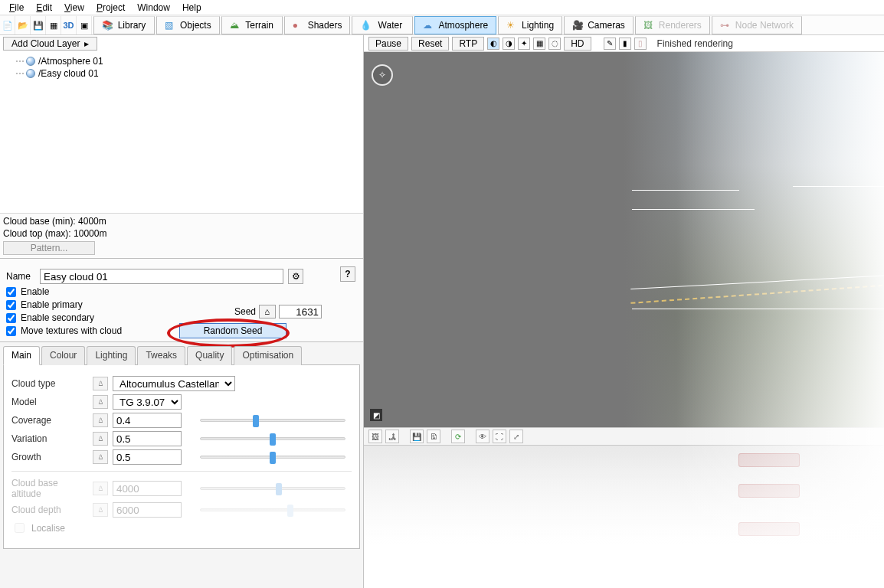  What do you see at coordinates (35, 292) in the screenshot?
I see `enable-label: Enable` at bounding box center [35, 292].